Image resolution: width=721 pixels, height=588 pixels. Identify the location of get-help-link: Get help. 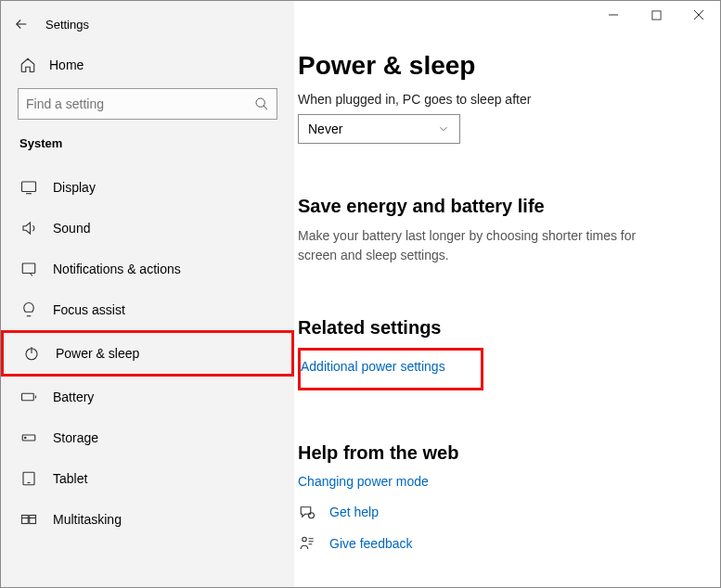
(354, 512).